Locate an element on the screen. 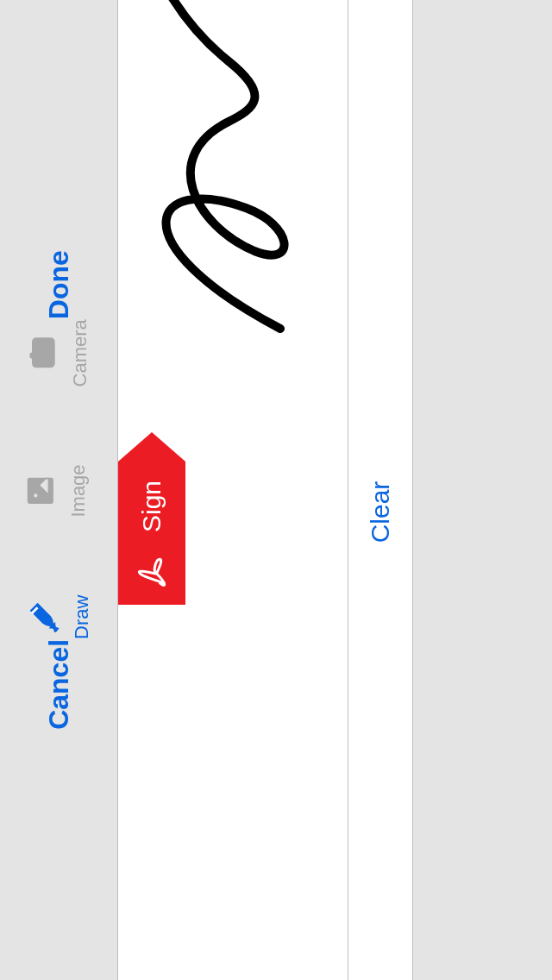 The height and width of the screenshot is (980, 552). pen-icon is located at coordinates (42, 617).